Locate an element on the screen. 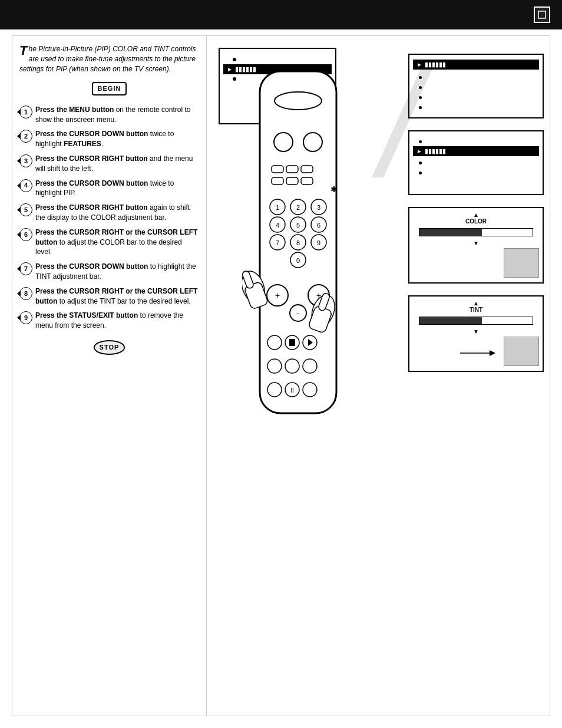 The height and width of the screenshot is (728, 562). screen5-slider is located at coordinates (476, 321).